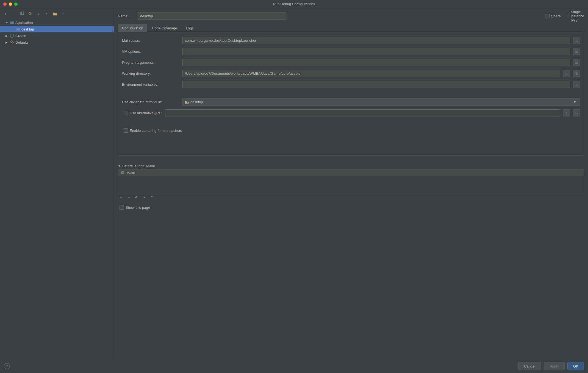 The width and height of the screenshot is (588, 373). I want to click on alt-jre-checkbox: Use alternative JRE:, so click(143, 113).